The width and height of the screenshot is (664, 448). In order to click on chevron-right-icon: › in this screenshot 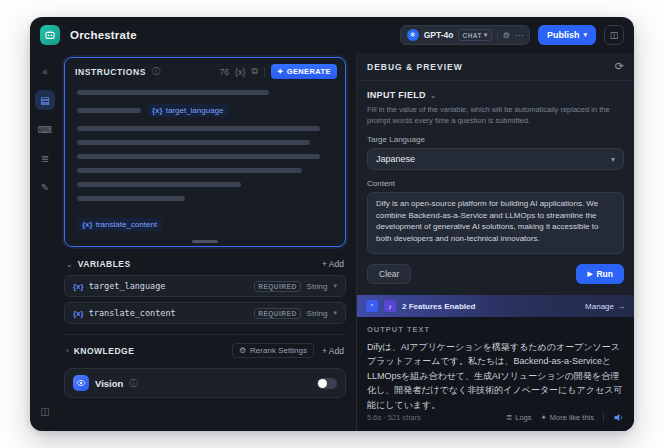, I will do `click(68, 350)`.